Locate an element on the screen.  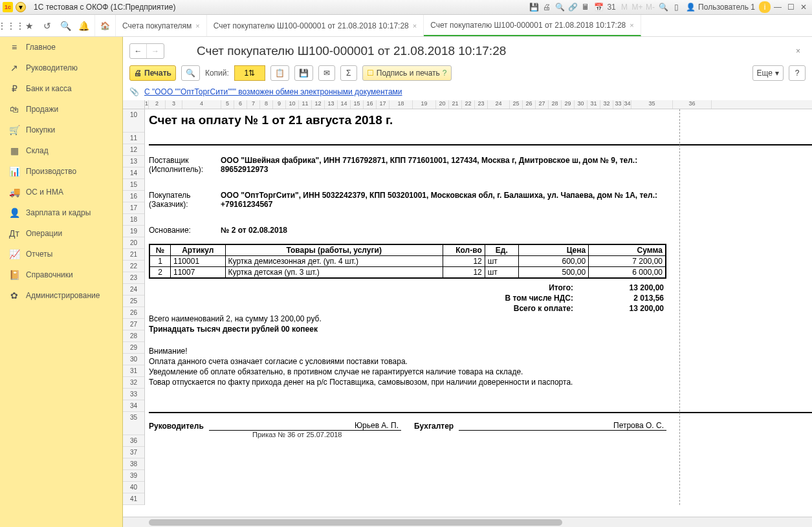
row-header: 28 is located at coordinates (133, 336).